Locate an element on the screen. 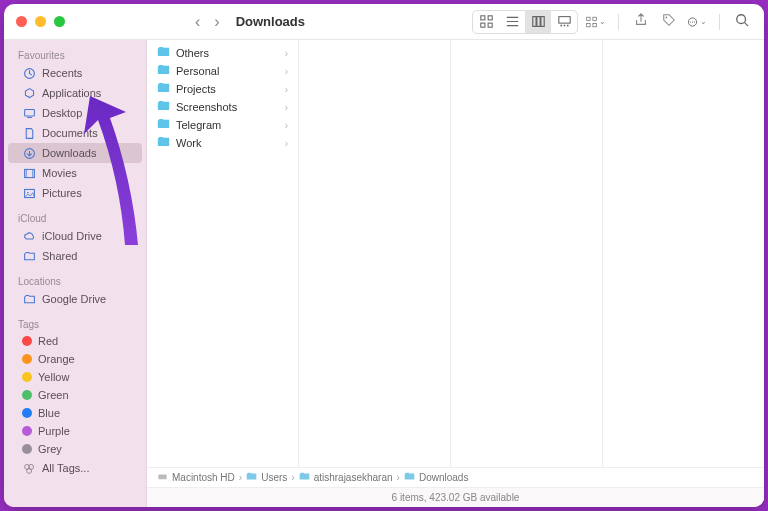  folder-row: Personal› is located at coordinates (222, 71).